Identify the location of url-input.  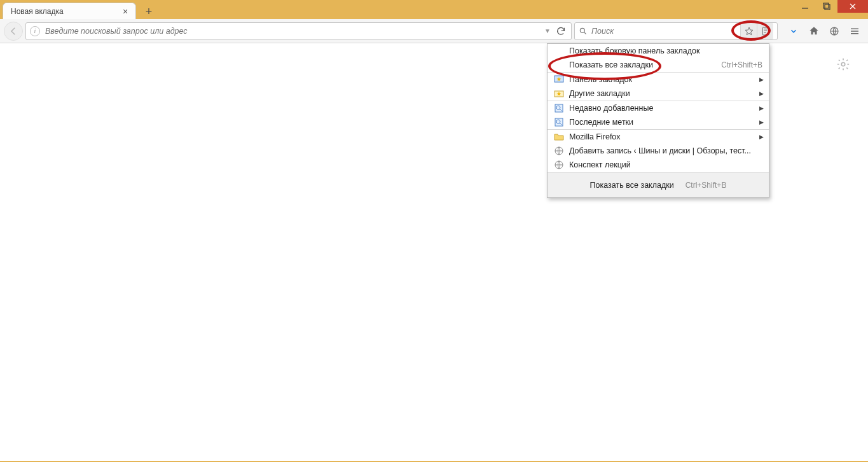
(295, 31).